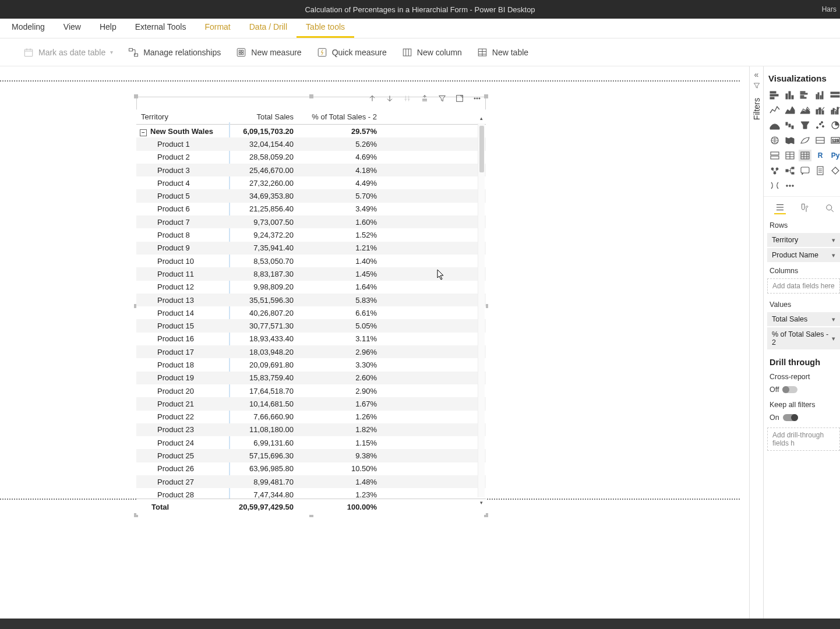 This screenshot has width=840, height=629. What do you see at coordinates (325, 28) in the screenshot?
I see `tab-table-tools: Table tools` at bounding box center [325, 28].